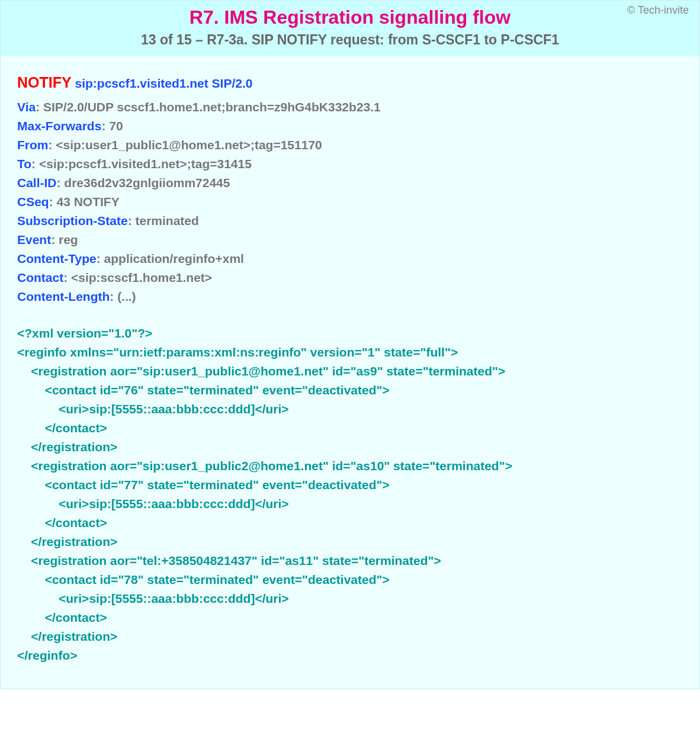 This screenshot has height=742, width=700. What do you see at coordinates (59, 126) in the screenshot?
I see `sip-header-name: Max-Forwards` at bounding box center [59, 126].